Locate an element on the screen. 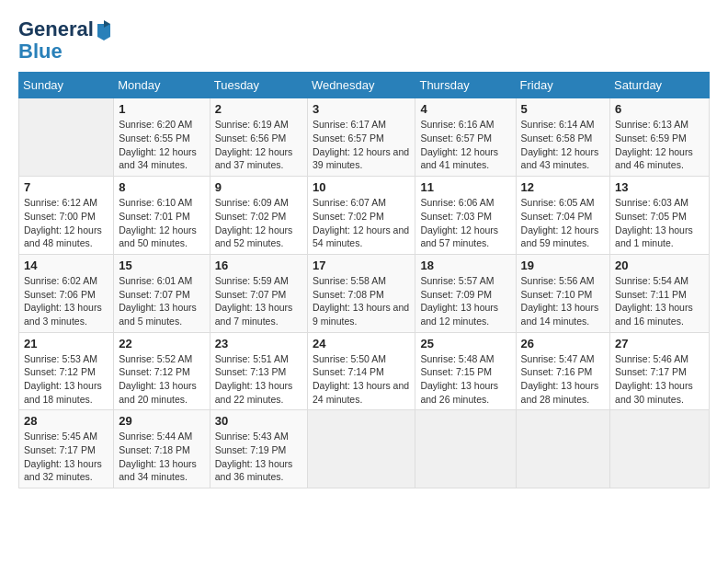  day-number: 19 is located at coordinates (563, 265).